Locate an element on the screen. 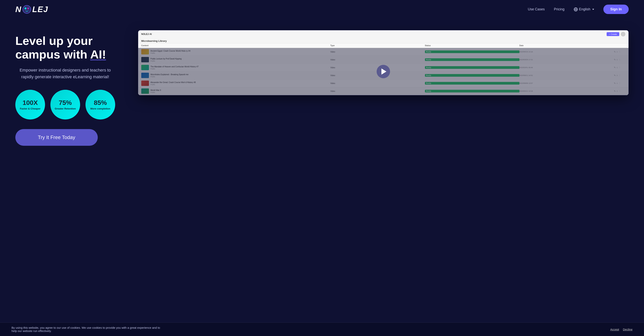  col-header-content: Content is located at coordinates (236, 46).